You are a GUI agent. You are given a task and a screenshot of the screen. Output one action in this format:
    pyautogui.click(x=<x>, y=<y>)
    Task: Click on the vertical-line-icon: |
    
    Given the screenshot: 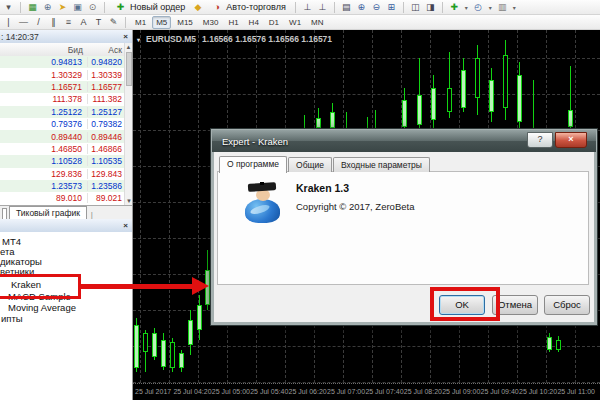 What is the action you would take?
    pyautogui.click(x=8, y=22)
    